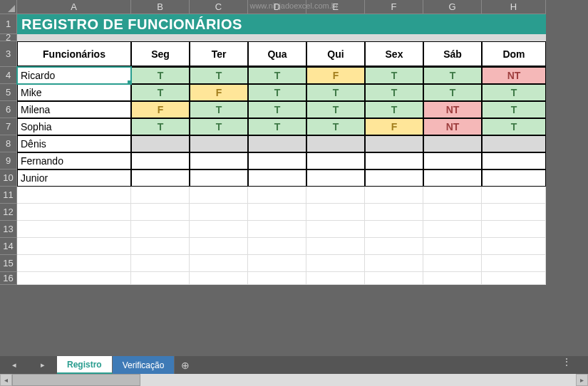 Image resolution: width=588 pixels, height=386 pixels. I want to click on row-header-12: 12, so click(9, 212).